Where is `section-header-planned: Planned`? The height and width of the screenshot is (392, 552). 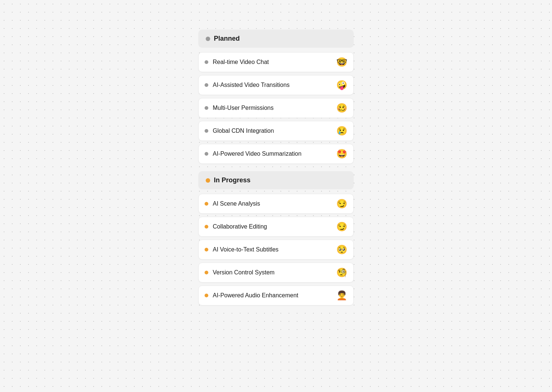
section-header-planned: Planned is located at coordinates (276, 38).